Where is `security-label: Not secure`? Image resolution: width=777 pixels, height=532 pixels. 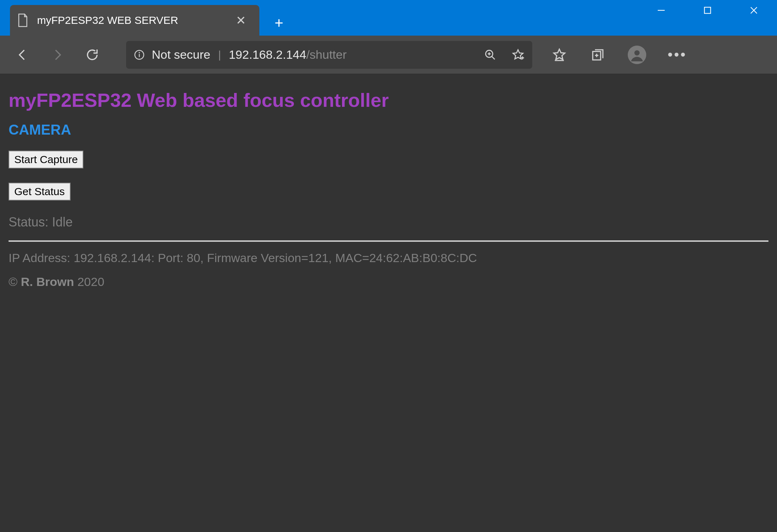
security-label: Not secure is located at coordinates (181, 55).